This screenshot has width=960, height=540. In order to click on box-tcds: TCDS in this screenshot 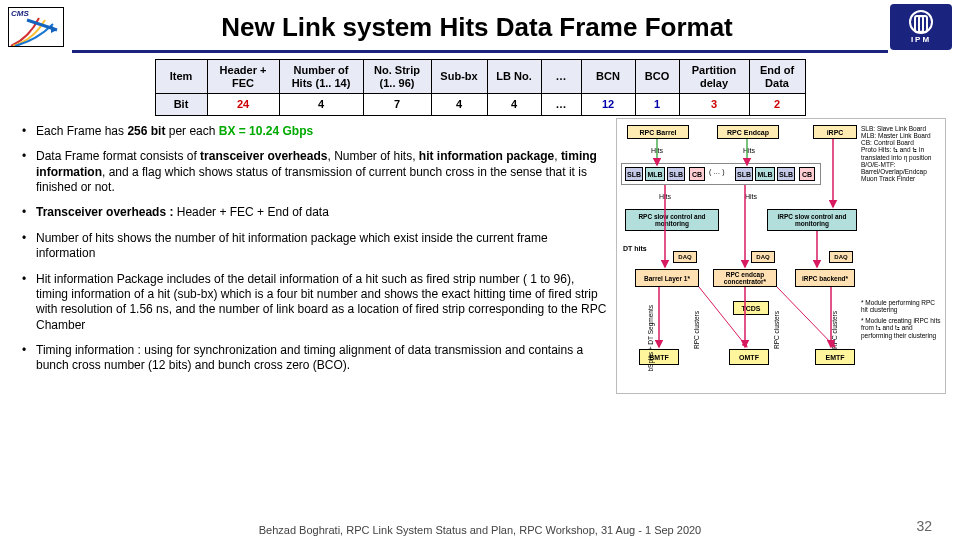, I will do `click(751, 308)`.